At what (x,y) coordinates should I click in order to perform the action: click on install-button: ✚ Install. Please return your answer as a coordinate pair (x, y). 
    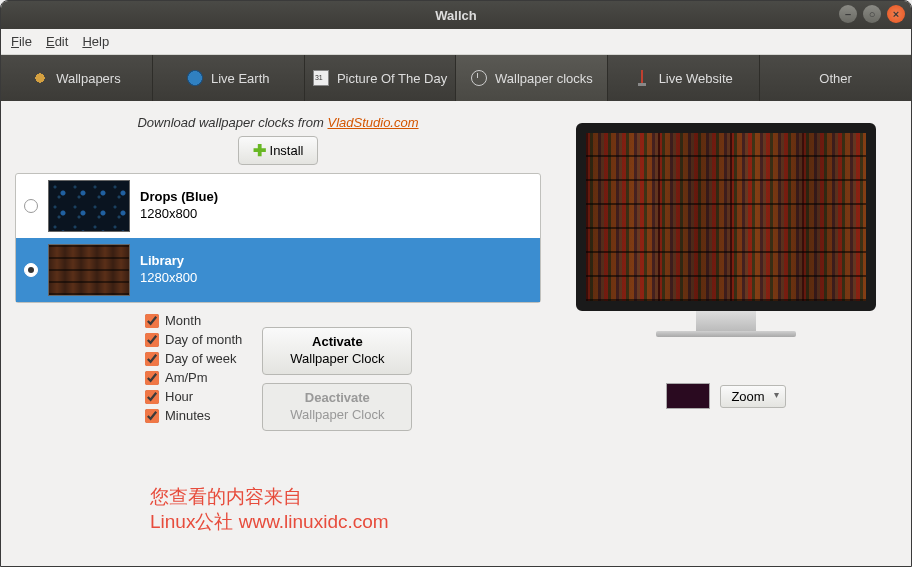
    Looking at the image, I should click on (278, 150).